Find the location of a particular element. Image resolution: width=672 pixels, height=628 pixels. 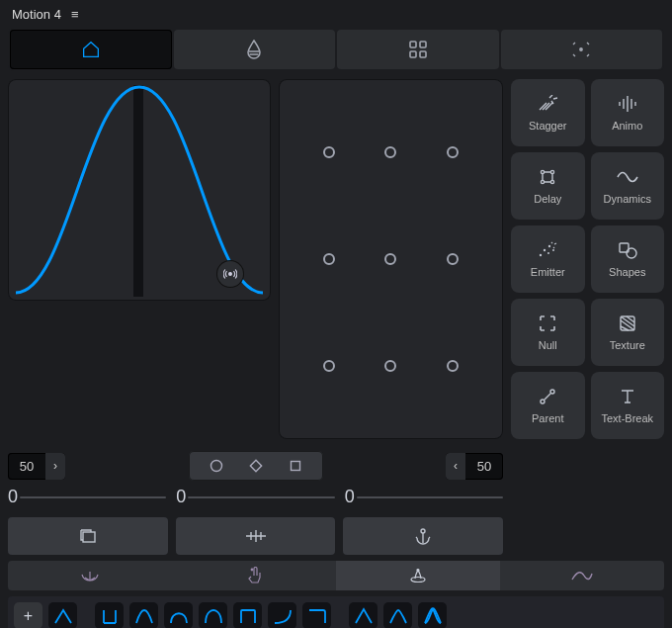

mode-spring is located at coordinates (418, 576).